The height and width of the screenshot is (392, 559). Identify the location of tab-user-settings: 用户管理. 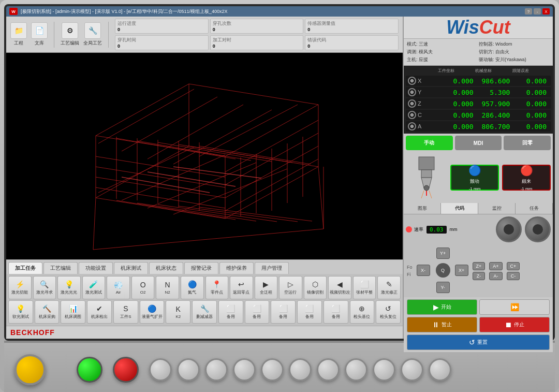
(272, 268).